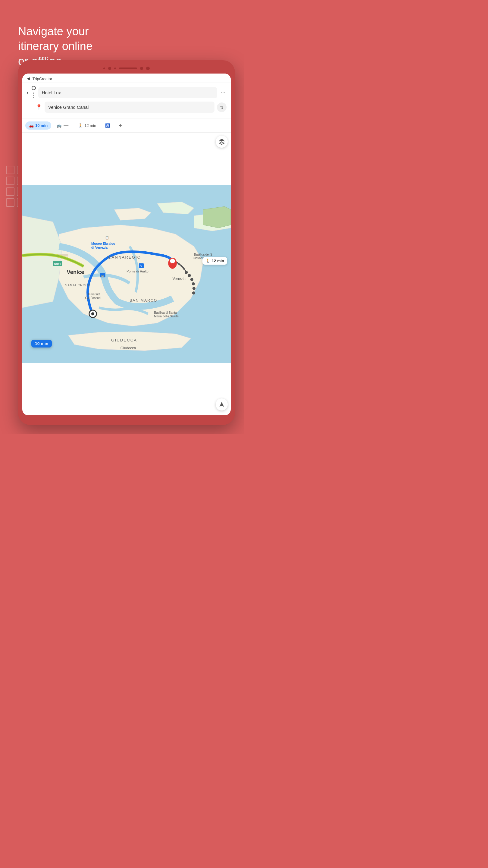 This screenshot has width=488, height=868. Describe the element at coordinates (215, 261) in the screenshot. I see `walking-time-badge: 🚶 12 min` at that location.